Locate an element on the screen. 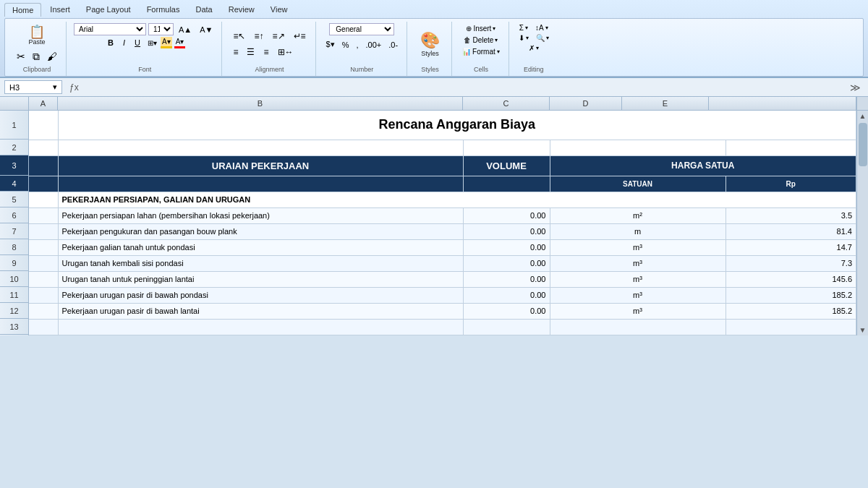 The width and height of the screenshot is (868, 488). scroll-up-arrow: ▲ is located at coordinates (863, 116).